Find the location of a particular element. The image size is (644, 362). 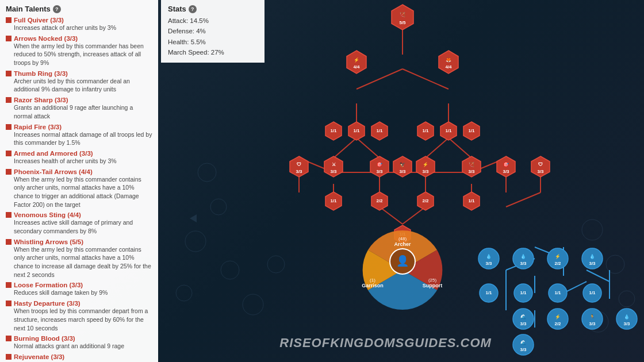

stat-line: Health: 5.5% is located at coordinates (213, 42).